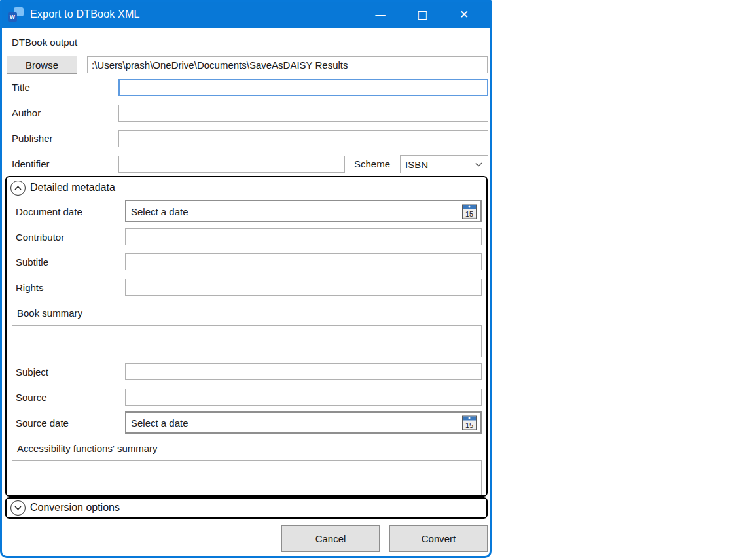 The height and width of the screenshot is (560, 754). I want to click on window-controls: — □ ✕, so click(422, 14).